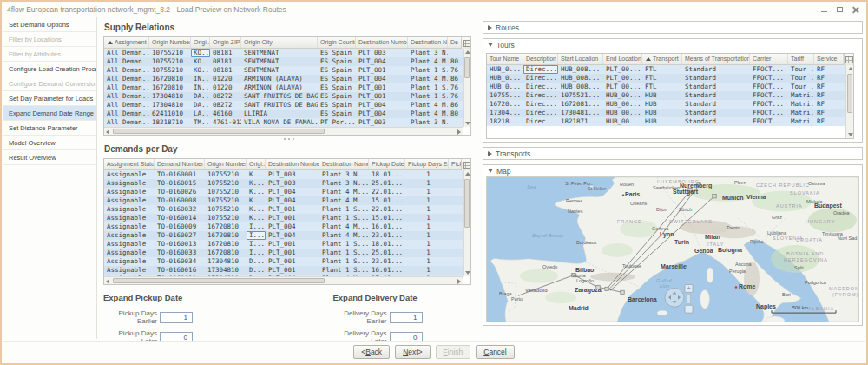 The image size is (868, 365). I want to click on cell: 08272, so click(226, 96).